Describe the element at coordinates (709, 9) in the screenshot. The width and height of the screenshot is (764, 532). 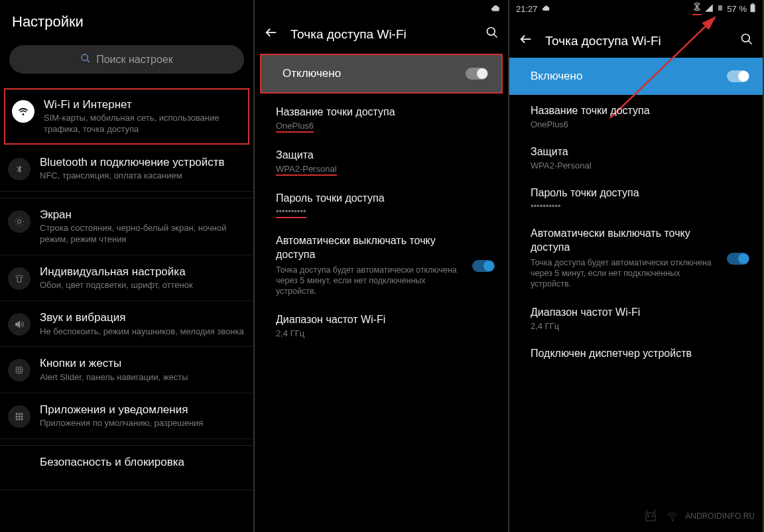
I see `signal-icon` at that location.